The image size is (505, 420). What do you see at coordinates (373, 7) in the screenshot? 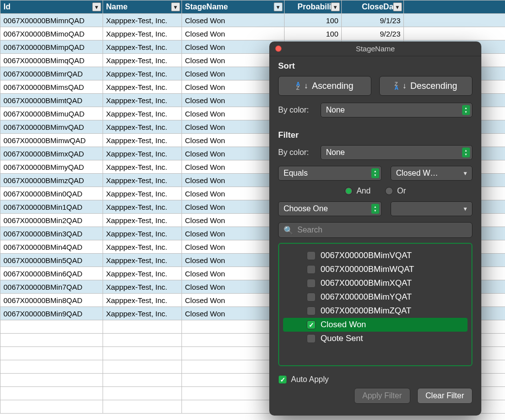
I see `column-header-closedate: CloseDate▾` at bounding box center [373, 7].